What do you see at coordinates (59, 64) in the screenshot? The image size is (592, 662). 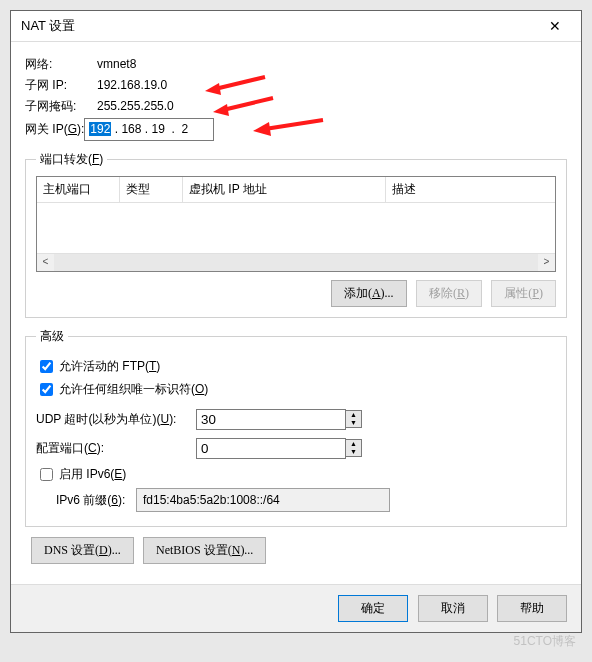 I see `network-label: 网络:` at bounding box center [59, 64].